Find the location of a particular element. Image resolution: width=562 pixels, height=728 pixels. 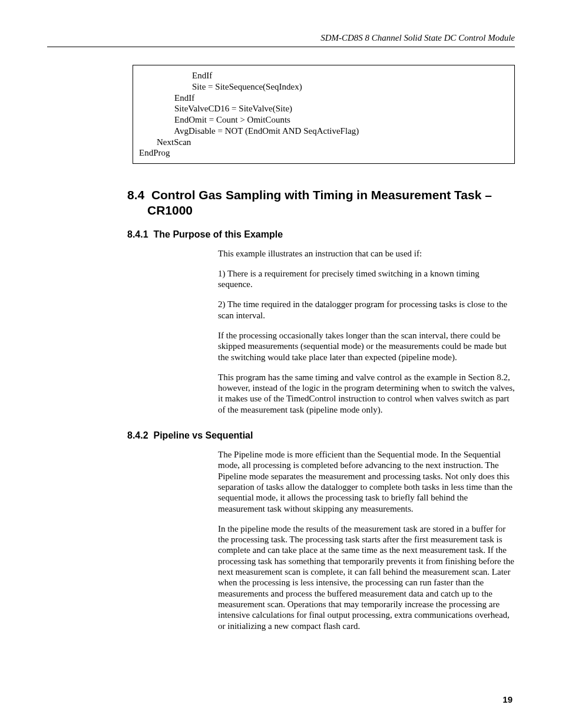

body-text: This program has the same timing and val… is located at coordinates (366, 394).